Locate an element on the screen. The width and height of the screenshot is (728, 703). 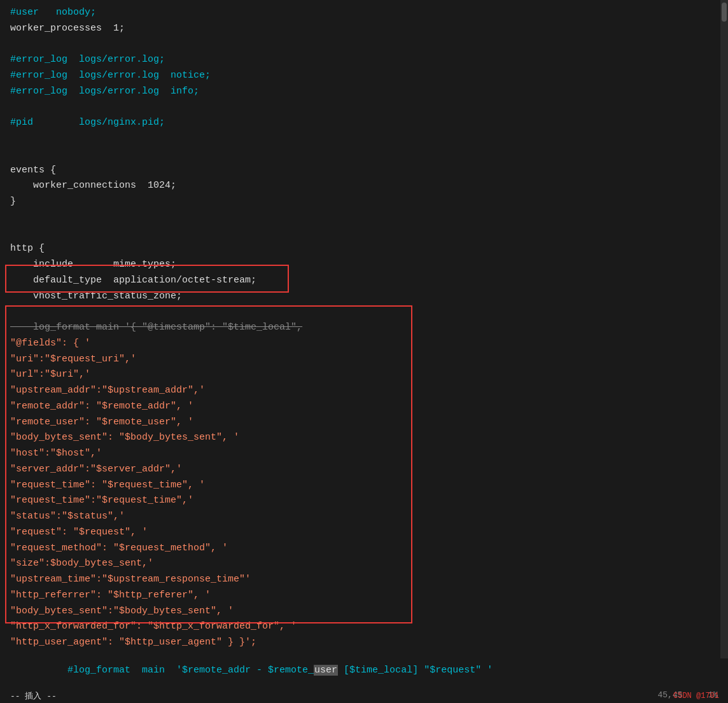
code-line-19: vhost_traffic_status_zone; is located at coordinates (364, 296).